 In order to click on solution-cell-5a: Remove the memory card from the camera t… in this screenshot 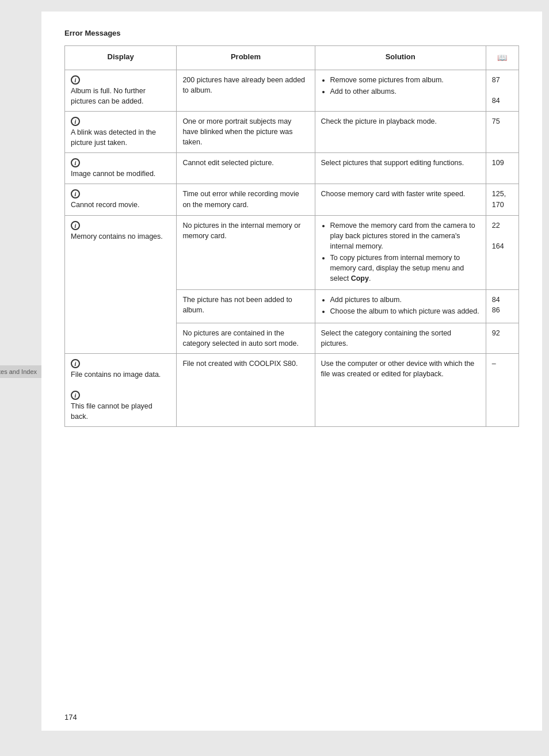, I will do `click(401, 253)`.